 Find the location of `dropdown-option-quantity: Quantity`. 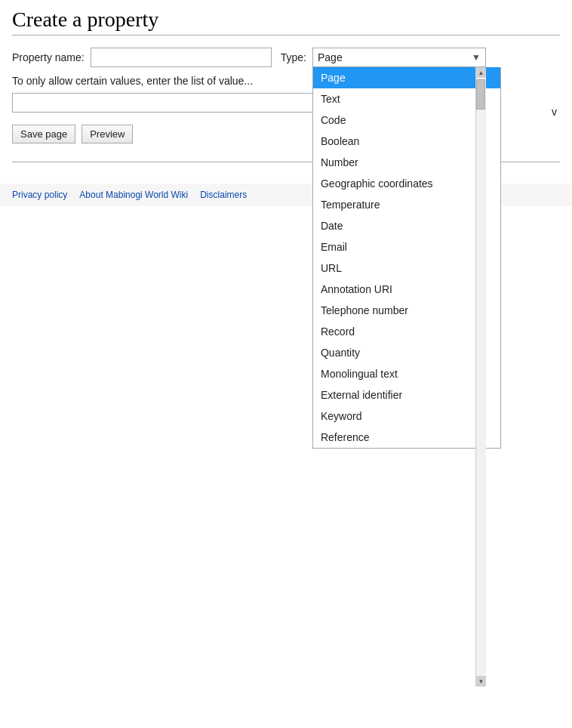

dropdown-option-quantity: Quantity is located at coordinates (407, 353).